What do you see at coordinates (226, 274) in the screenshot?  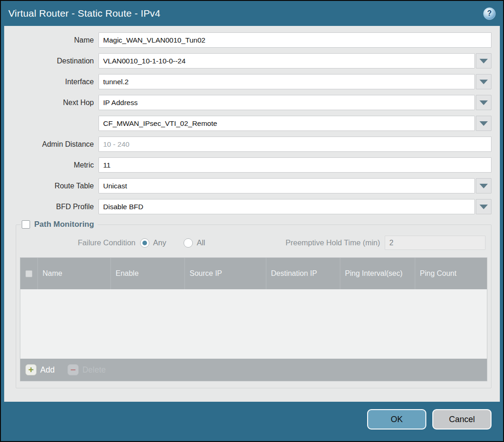 I see `column-header-source-ip: Source IP` at bounding box center [226, 274].